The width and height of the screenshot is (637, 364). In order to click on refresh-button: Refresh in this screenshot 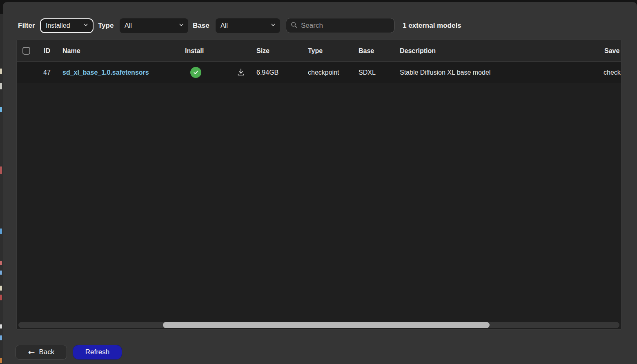, I will do `click(97, 352)`.